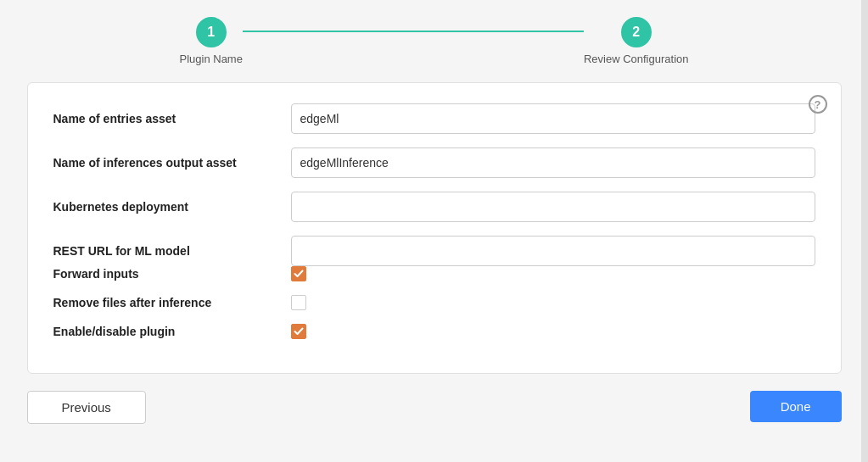 This screenshot has width=868, height=462. Describe the element at coordinates (434, 331) in the screenshot. I see `checkbox-row-enable-plugin: Enable/disable plugin` at that location.